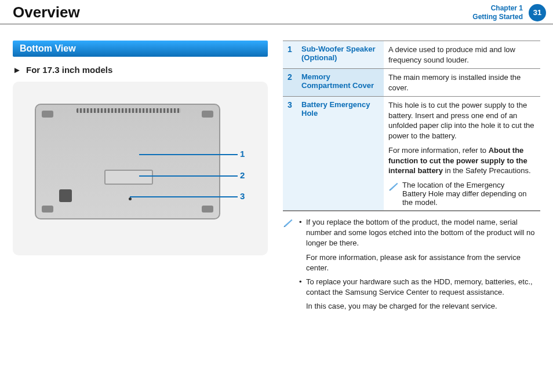 The height and width of the screenshot is (392, 553). Describe the element at coordinates (140, 49) in the screenshot. I see `section-banner: Bottom View` at that location.